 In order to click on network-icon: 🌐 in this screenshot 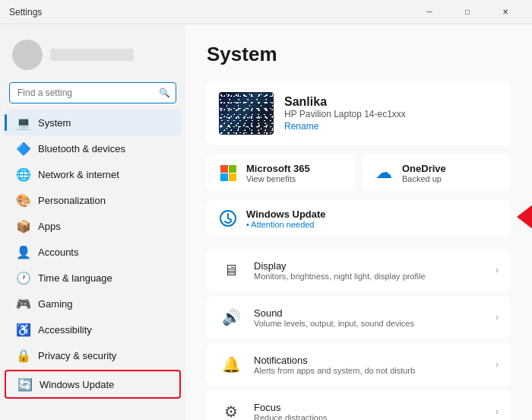, I will do `click(24, 174)`.